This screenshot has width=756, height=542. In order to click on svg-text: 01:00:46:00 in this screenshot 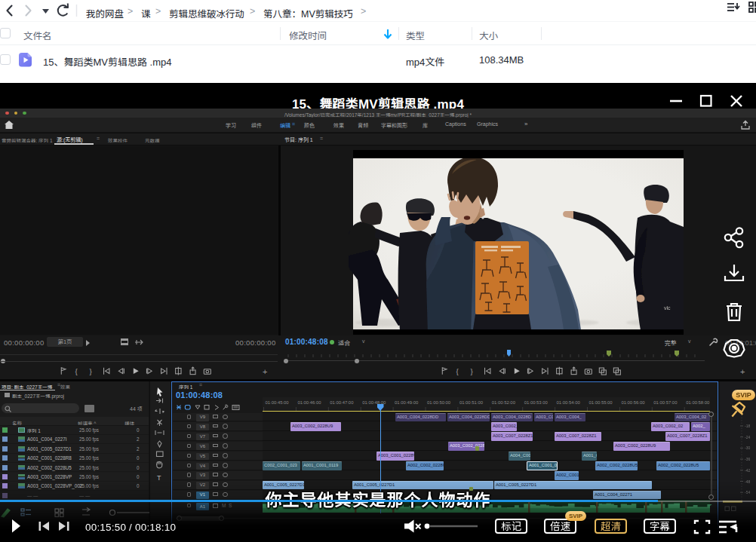, I will do `click(309, 403)`.